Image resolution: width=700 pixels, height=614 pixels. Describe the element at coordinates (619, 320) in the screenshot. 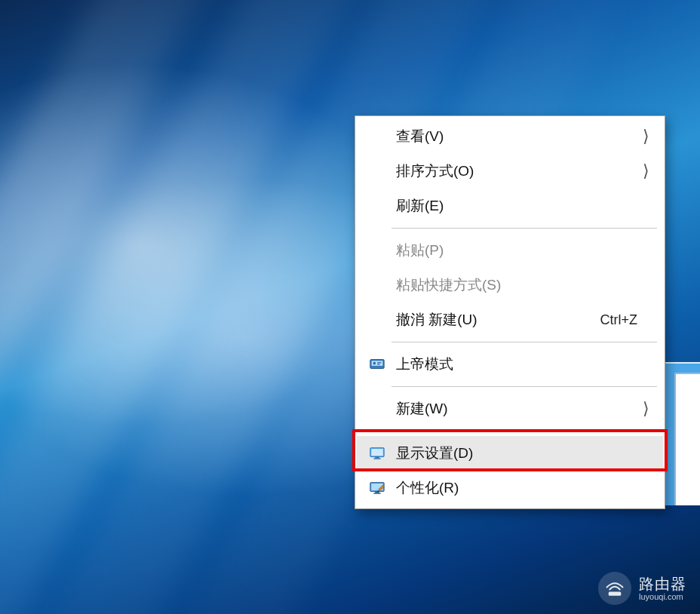

I see `menu-item-shortcut: Ctrl+Z` at that location.